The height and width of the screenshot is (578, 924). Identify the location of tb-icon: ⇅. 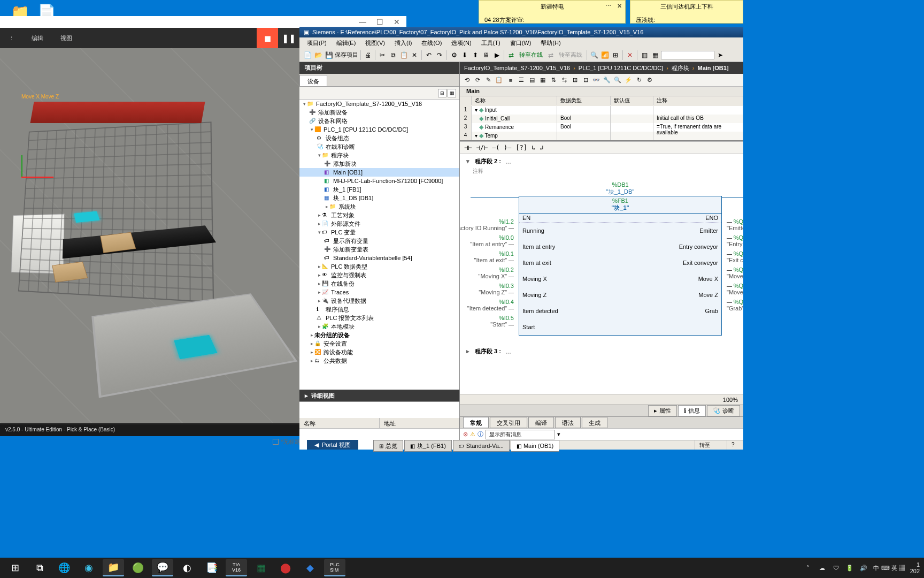
(553, 80).